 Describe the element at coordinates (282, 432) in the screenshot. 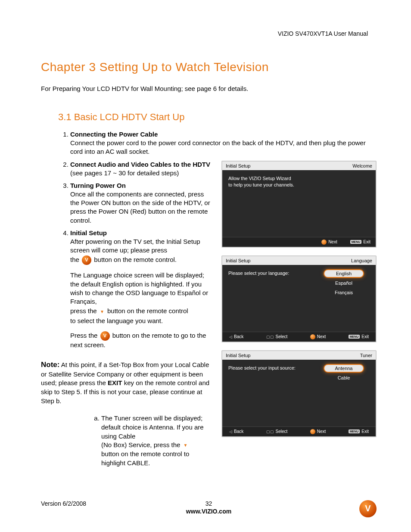

I see `tv3-select-label: Select` at that location.